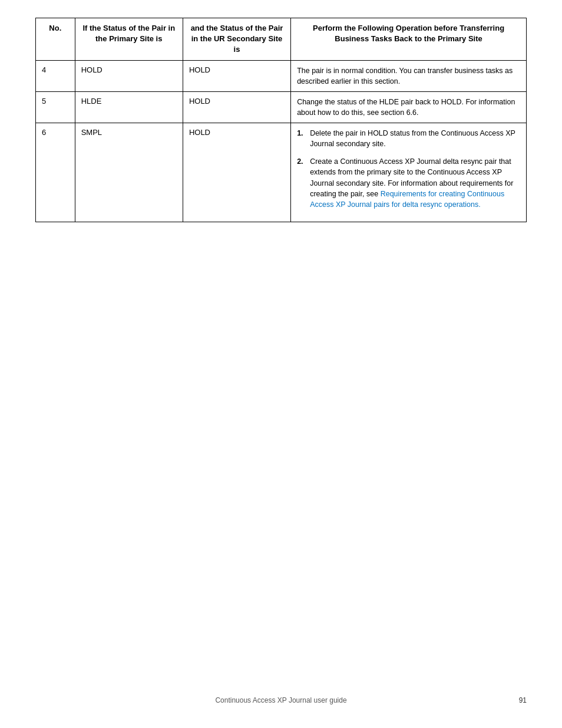 The width and height of the screenshot is (562, 728). Describe the element at coordinates (302, 183) in the screenshot. I see `list-item-number: 2.` at that location.